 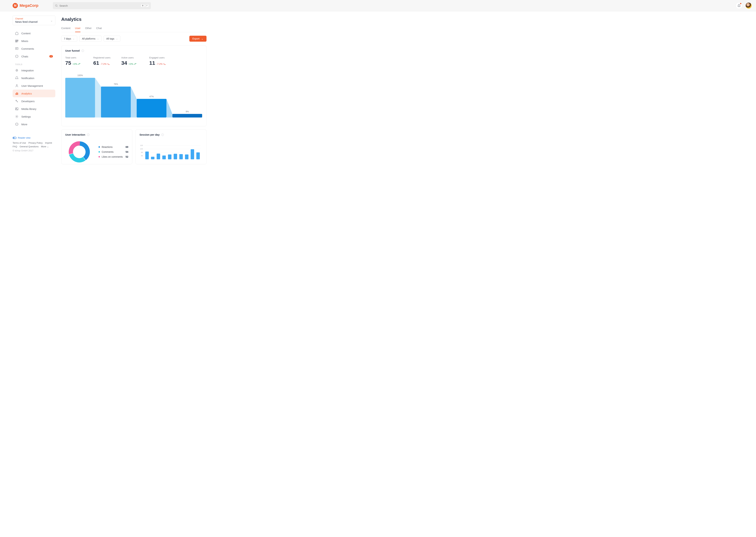 What do you see at coordinates (91, 39) in the screenshot?
I see `filter-platform: All platforms ⌄` at bounding box center [91, 39].